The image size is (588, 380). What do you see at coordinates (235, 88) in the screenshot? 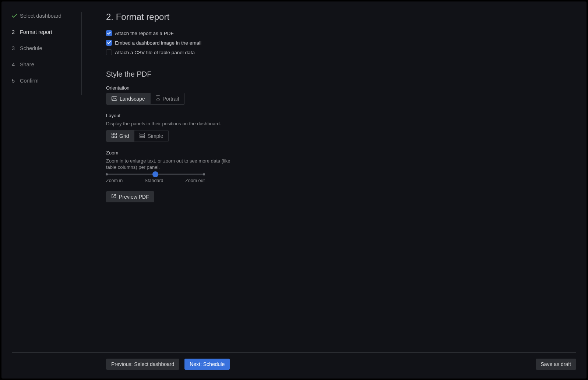
I see `orientation-label: Orientation` at bounding box center [235, 88].